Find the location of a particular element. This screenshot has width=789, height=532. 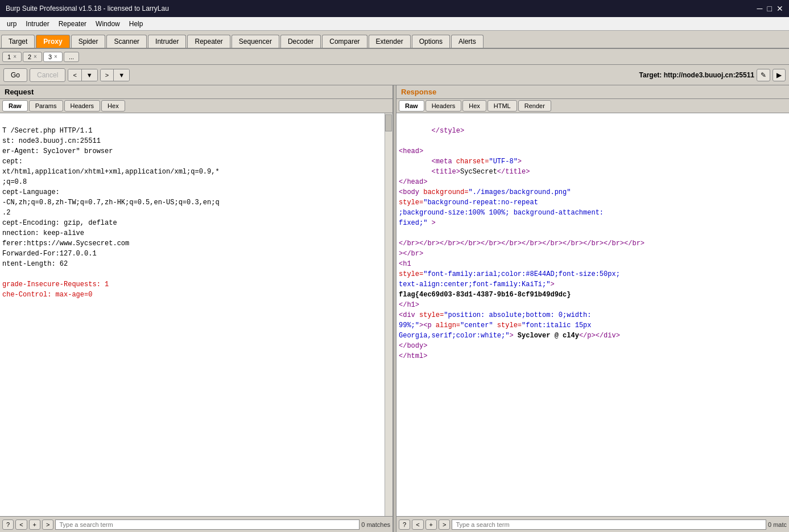

menu-item-burp: urp is located at coordinates (11, 24).